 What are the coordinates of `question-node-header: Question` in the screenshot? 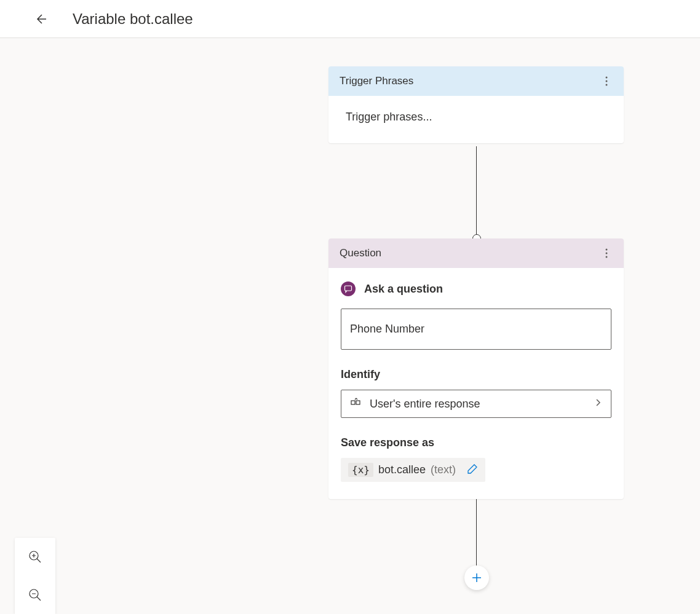 It's located at (476, 253).